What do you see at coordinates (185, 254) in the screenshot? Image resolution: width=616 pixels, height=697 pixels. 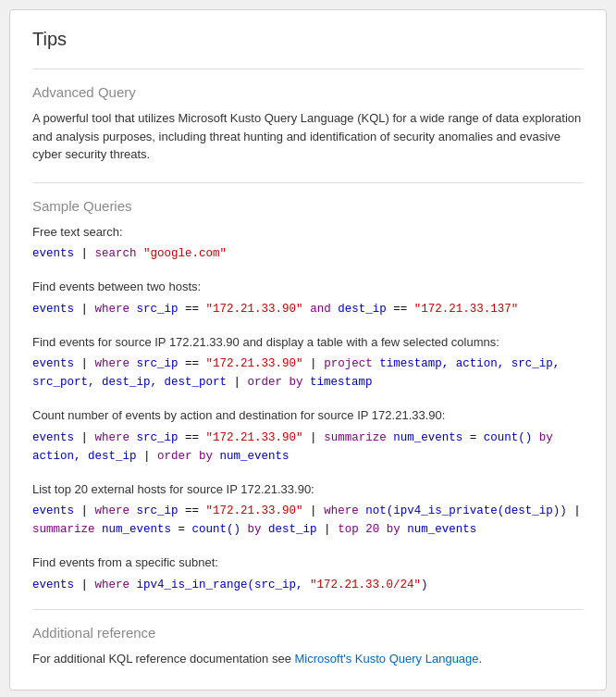 I see `kw-google: "google.com"` at bounding box center [185, 254].